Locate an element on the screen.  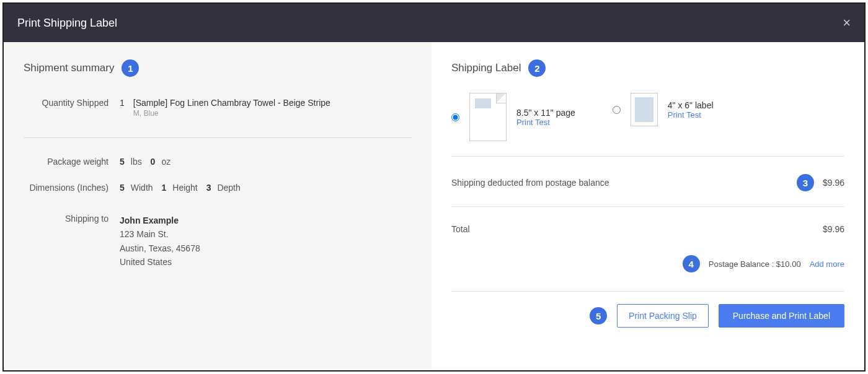
weight-oz-unit: oz is located at coordinates (166, 162).